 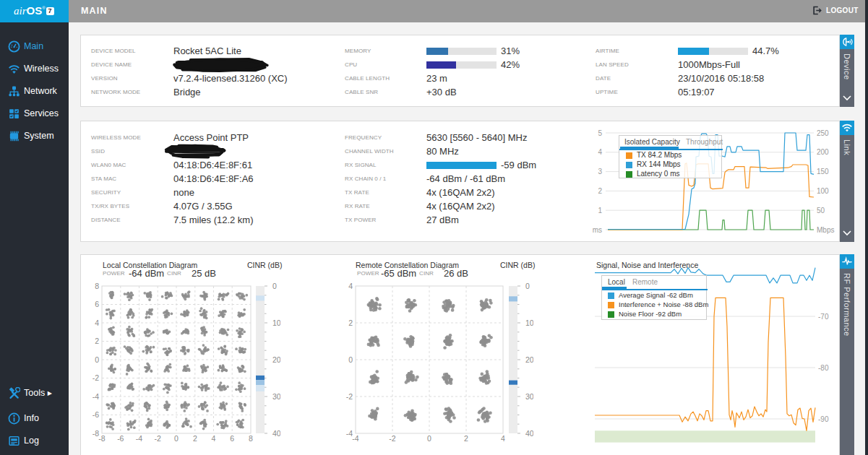 What do you see at coordinates (597, 230) in the screenshot?
I see `svg-text: ms` at bounding box center [597, 230].